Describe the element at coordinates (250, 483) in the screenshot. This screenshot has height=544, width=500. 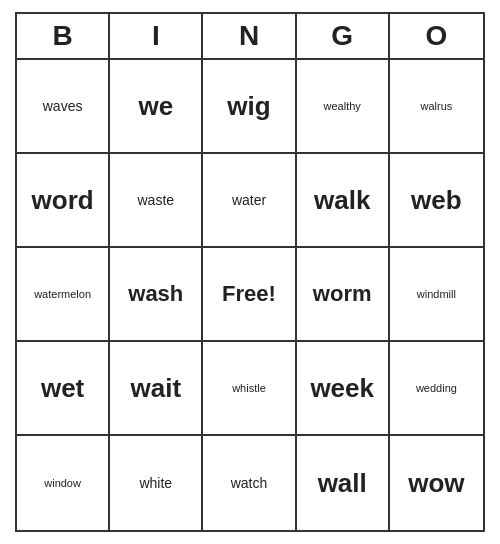
I see `cell-text-22: watch` at that location.